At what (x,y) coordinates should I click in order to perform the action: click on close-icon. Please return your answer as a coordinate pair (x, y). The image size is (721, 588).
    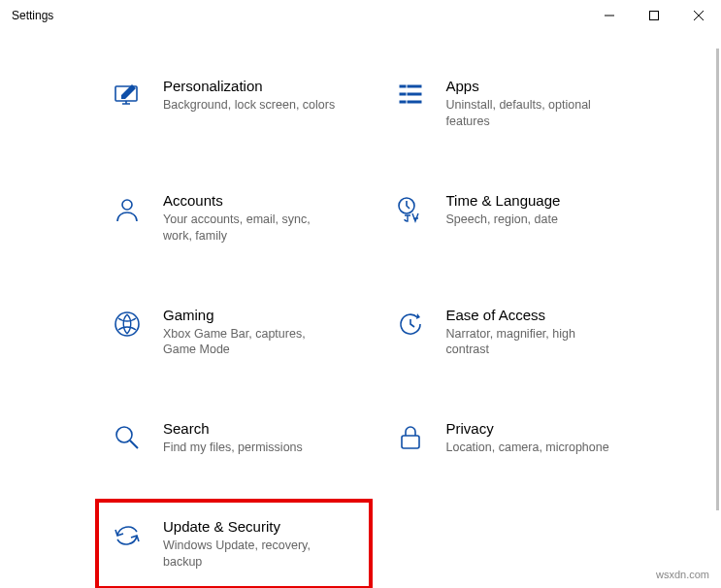
    Looking at the image, I should click on (699, 16).